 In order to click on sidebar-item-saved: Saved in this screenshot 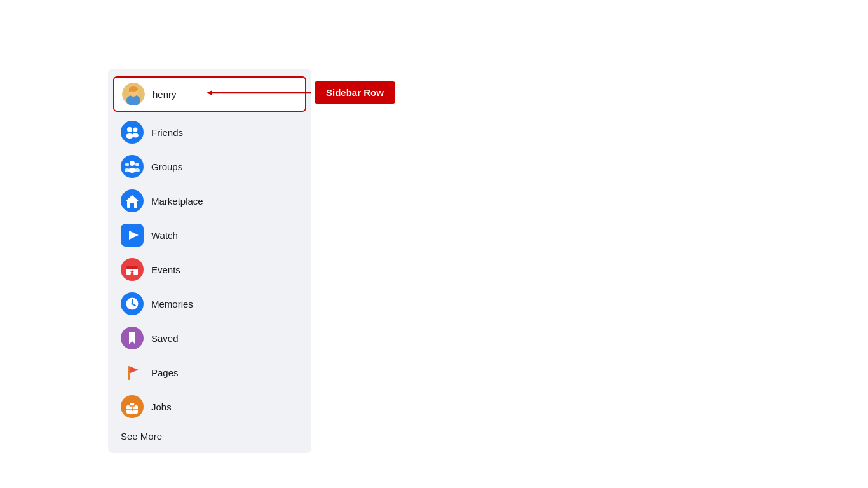, I will do `click(210, 338)`.